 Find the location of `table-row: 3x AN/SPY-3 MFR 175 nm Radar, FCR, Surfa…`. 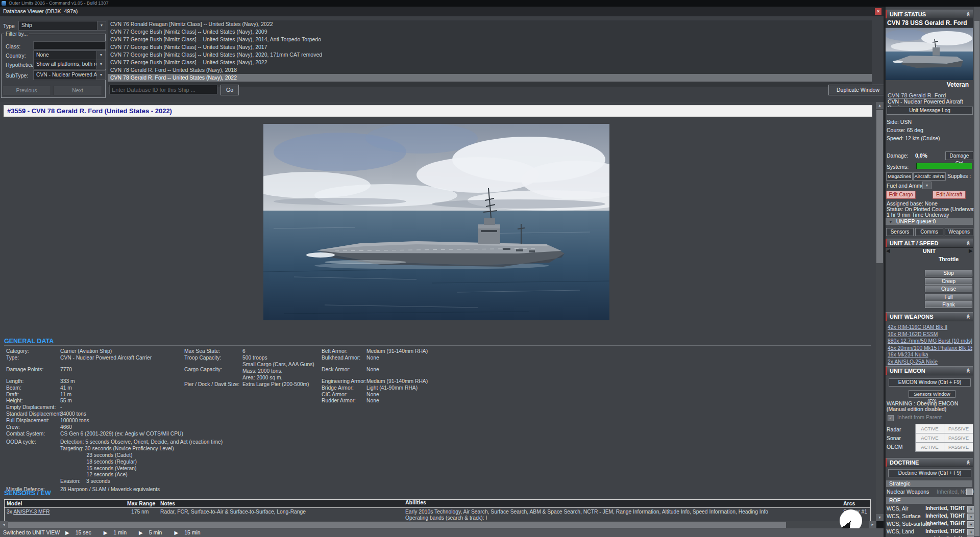

table-row: 3x AN/SPY-3 MFR 175 nm Radar, FCR, Surfa… is located at coordinates (437, 515).